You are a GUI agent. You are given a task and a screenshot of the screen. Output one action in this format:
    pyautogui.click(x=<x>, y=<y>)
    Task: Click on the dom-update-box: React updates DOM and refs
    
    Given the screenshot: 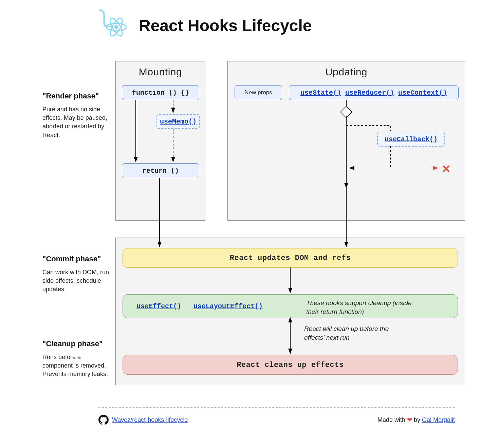 What is the action you would take?
    pyautogui.click(x=290, y=258)
    